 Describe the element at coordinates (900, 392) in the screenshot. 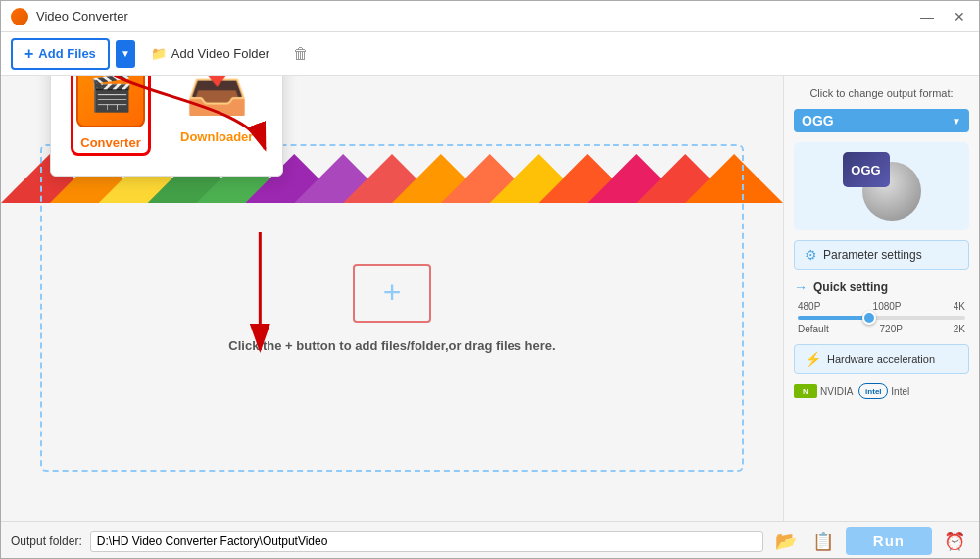

I see `intel-label: Intel` at that location.